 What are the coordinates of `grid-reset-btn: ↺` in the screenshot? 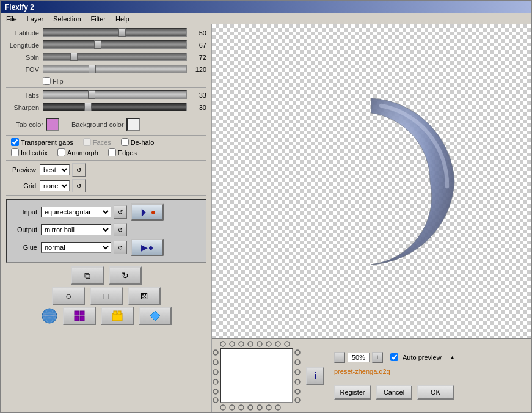 It's located at (79, 186).